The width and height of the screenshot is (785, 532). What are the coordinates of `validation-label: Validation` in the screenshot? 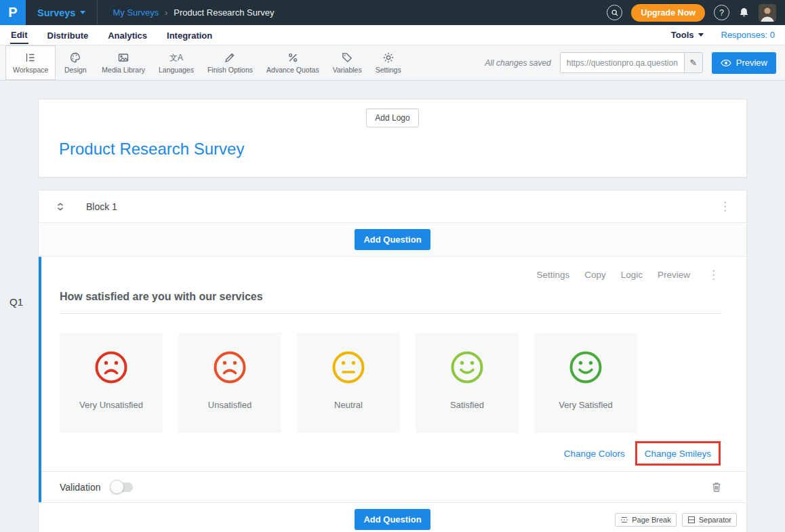 It's located at (80, 487).